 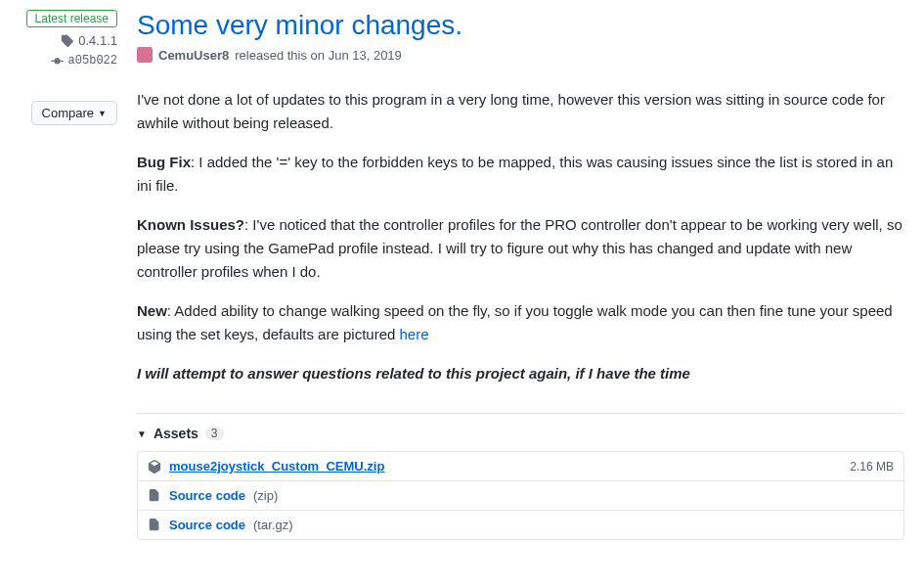 What do you see at coordinates (89, 41) in the screenshot?
I see `tag-link: 0.4.1.1` at bounding box center [89, 41].